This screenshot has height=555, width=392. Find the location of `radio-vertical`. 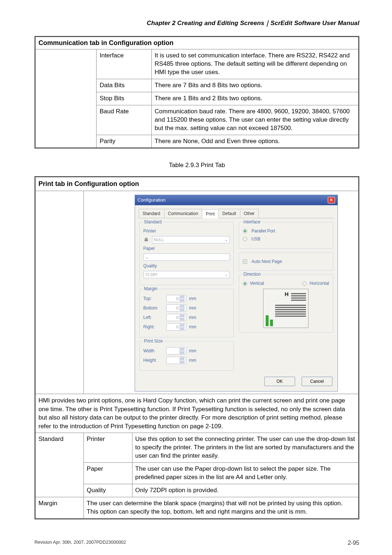

radio-vertical is located at coordinates (245, 284).